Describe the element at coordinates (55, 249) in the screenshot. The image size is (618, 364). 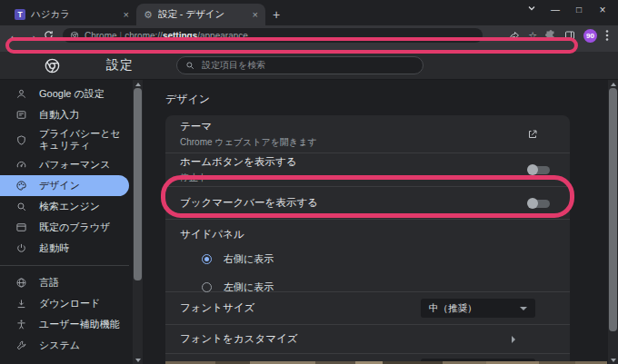
I see `sidebar-label: 起動時` at that location.